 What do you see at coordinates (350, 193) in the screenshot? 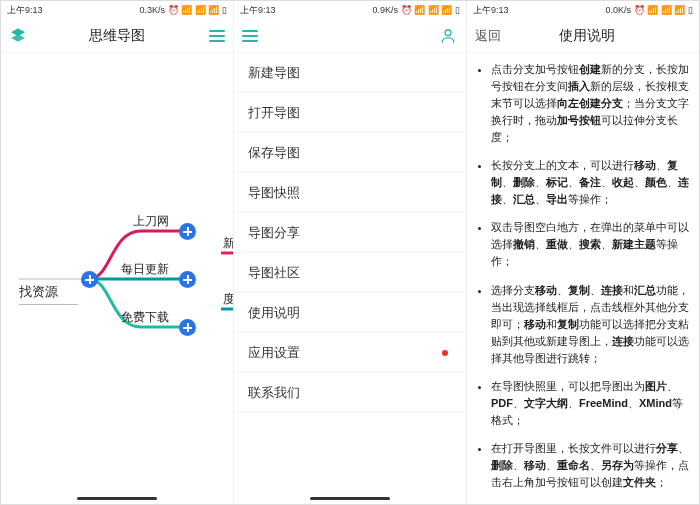
I see `menu-item: 导图快照` at bounding box center [350, 193].